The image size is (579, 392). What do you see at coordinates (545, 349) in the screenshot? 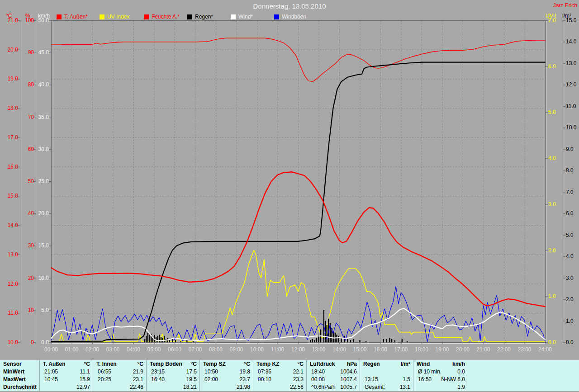
I see `x-tick-label: 24:00` at bounding box center [545, 349].